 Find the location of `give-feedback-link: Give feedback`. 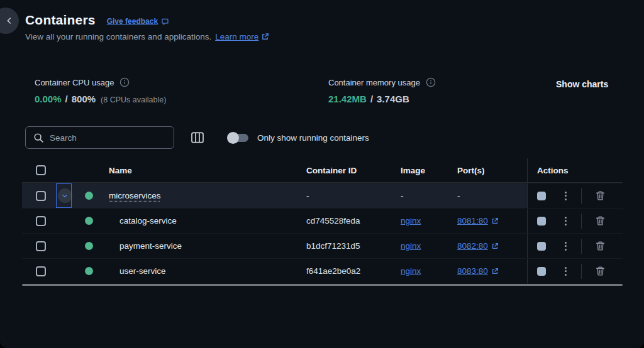

give-feedback-link: Give feedback is located at coordinates (138, 21).